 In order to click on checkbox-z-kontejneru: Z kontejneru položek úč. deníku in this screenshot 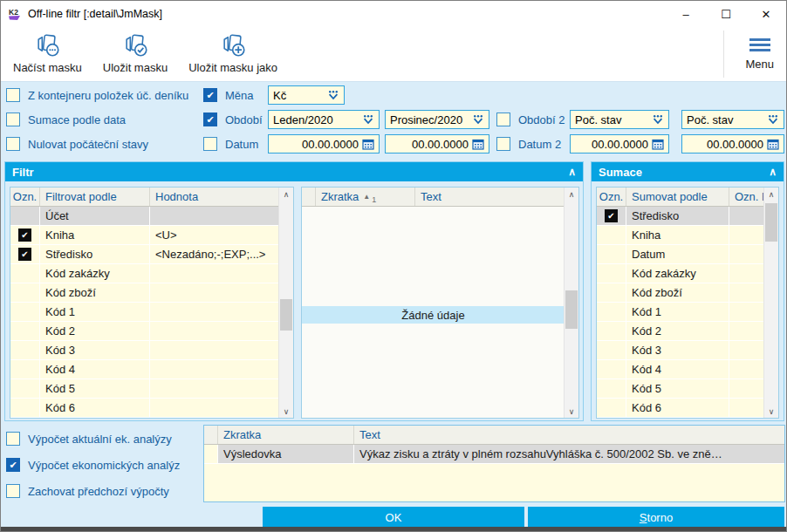, I will do `click(98, 95)`.